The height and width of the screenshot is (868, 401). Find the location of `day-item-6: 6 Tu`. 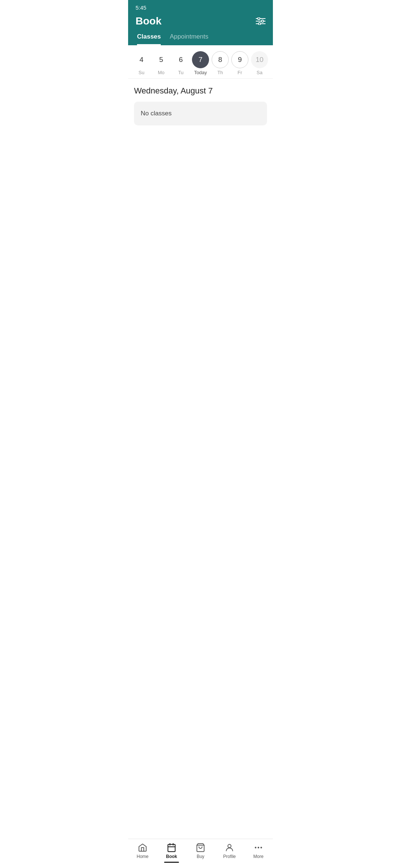

day-item-6: 6 Tu is located at coordinates (181, 63).